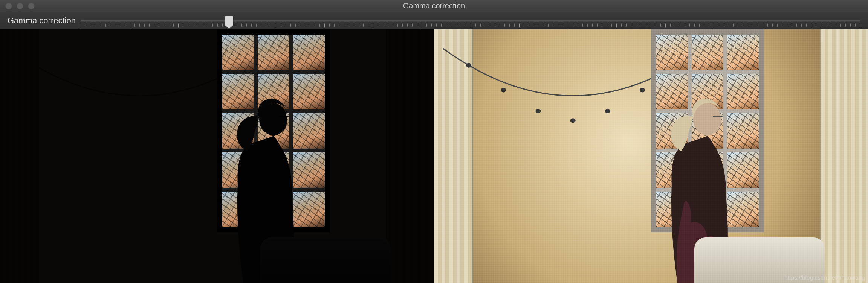 This screenshot has width=868, height=283. I want to click on window-title: Gamma correction, so click(434, 6).